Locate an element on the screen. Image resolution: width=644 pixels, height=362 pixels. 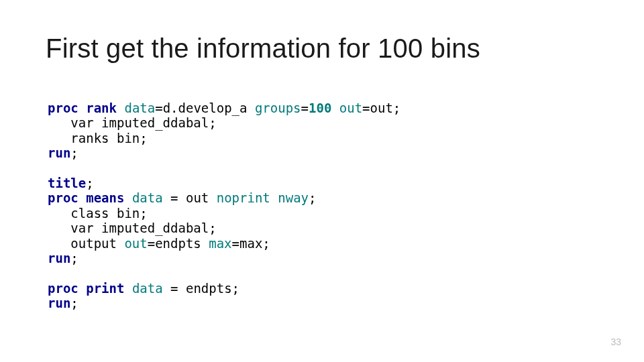
slide-title: First get the information for 100 bins is located at coordinates (263, 48).